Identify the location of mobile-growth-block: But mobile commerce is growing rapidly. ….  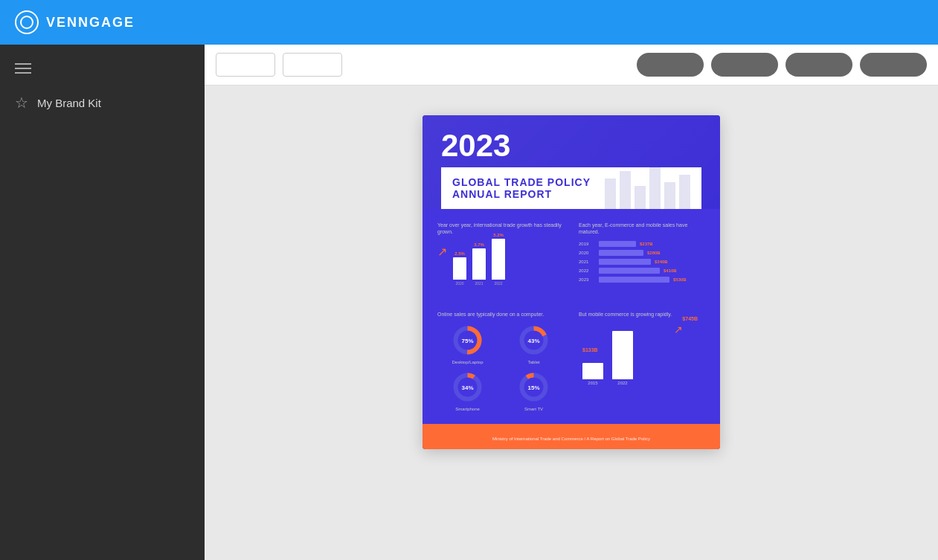
(642, 361).